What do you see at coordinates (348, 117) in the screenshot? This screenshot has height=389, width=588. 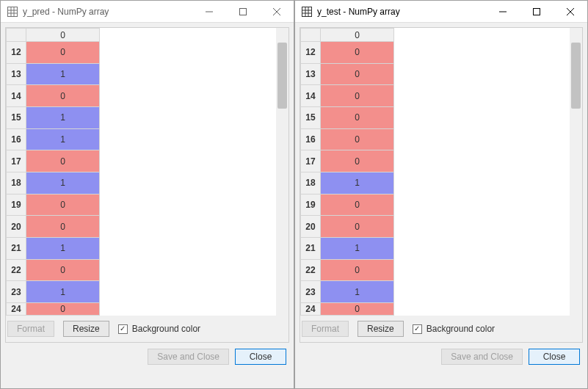 I see `table-row: 150` at bounding box center [348, 117].